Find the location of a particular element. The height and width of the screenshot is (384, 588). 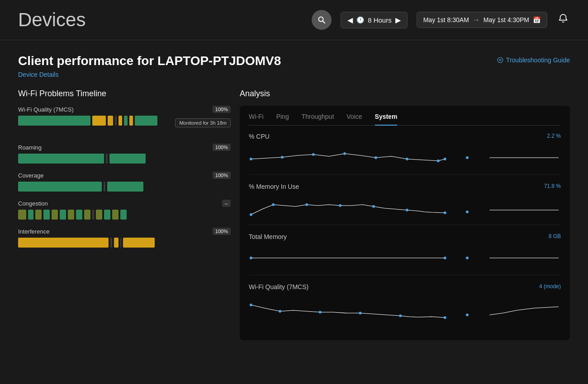

metric-roaming-badge: 100% is located at coordinates (222, 147).